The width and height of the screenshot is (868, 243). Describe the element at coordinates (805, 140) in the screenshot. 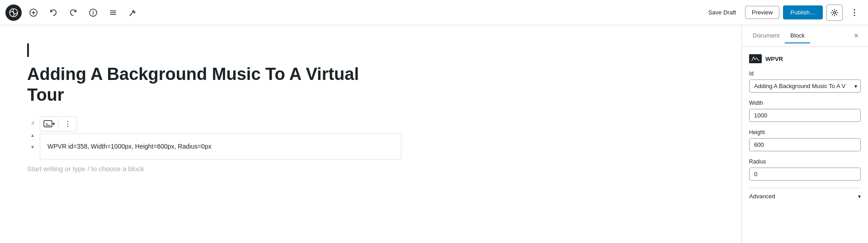

I see `height-field-group: Height` at that location.